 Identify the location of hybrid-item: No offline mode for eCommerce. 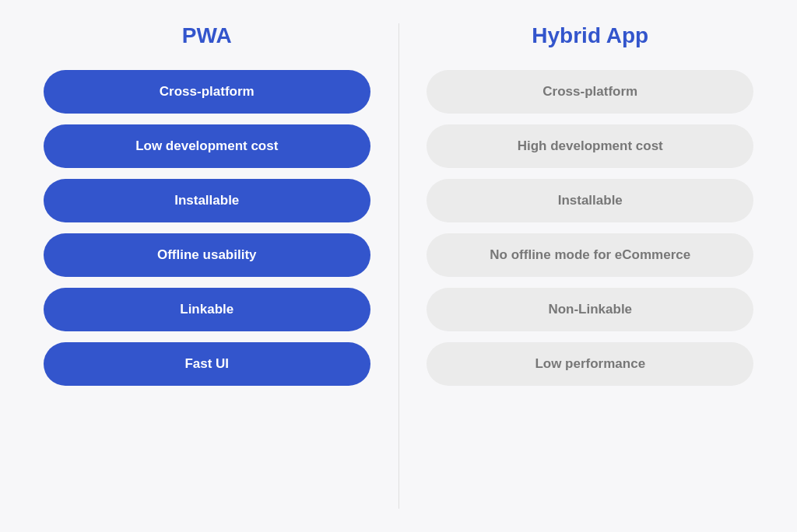
(590, 255).